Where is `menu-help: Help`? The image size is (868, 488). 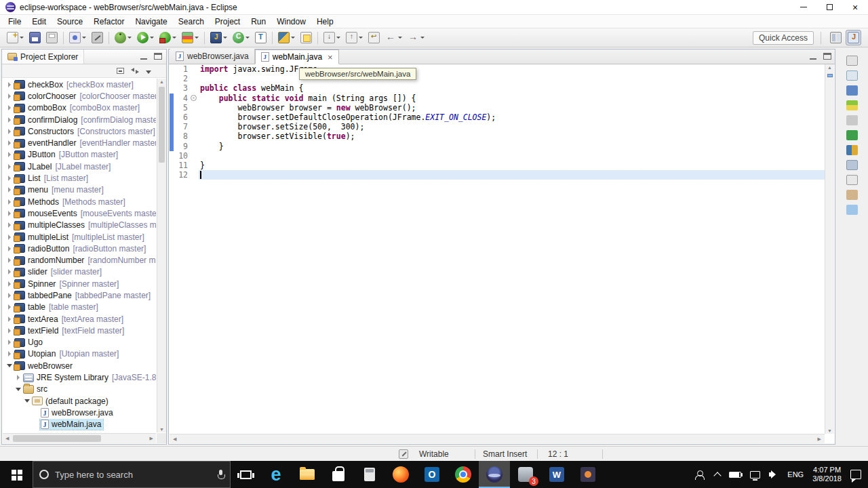
menu-help: Help is located at coordinates (326, 22).